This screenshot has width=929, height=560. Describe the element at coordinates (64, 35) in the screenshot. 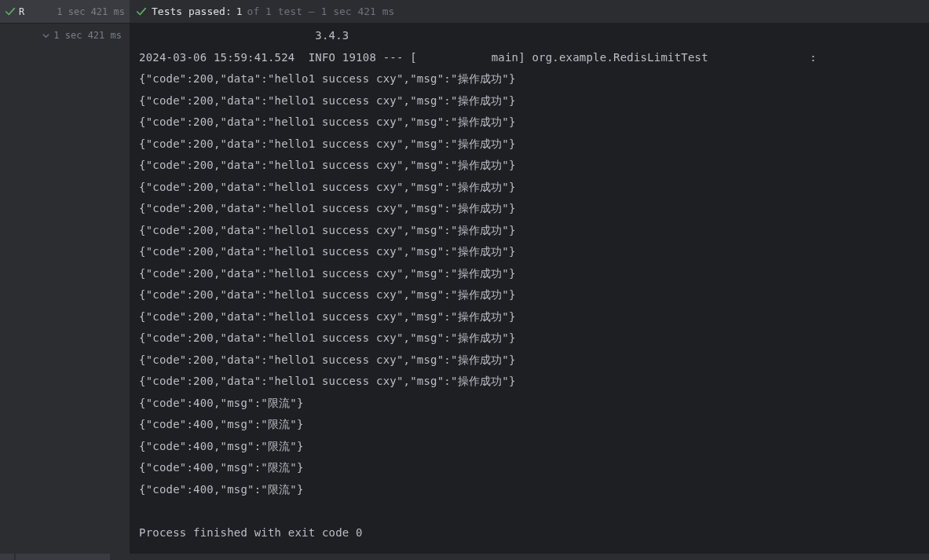

I see `tree-item: 1 sec 421 ms` at that location.